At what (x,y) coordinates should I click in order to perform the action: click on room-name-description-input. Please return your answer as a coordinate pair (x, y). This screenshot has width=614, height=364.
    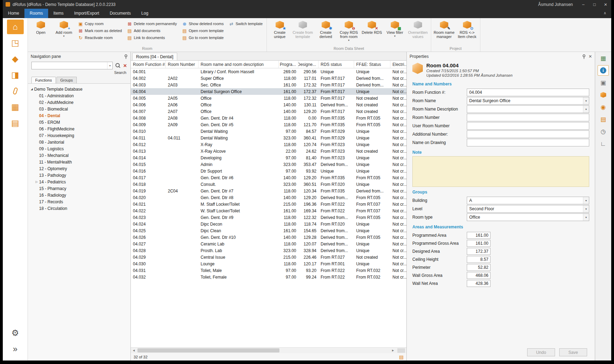
    Looking at the image, I should click on (528, 109).